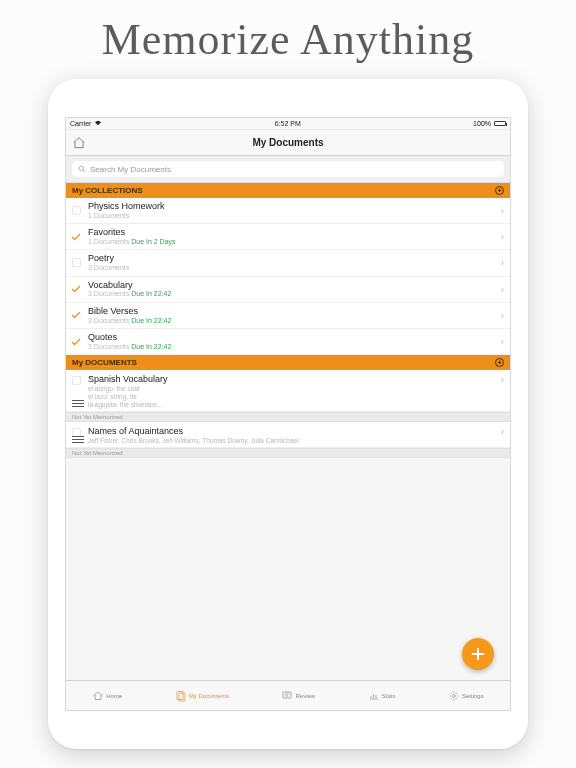 The image size is (576, 768). I want to click on home-icon, so click(98, 696).